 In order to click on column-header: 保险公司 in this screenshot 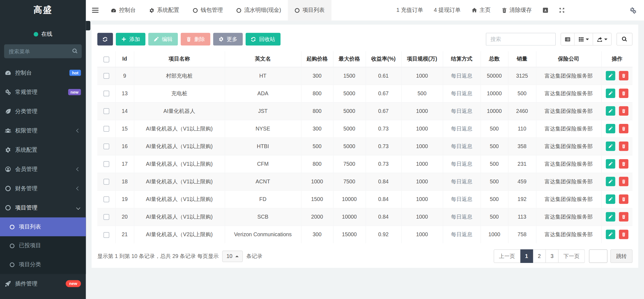, I will do `click(568, 59)`.